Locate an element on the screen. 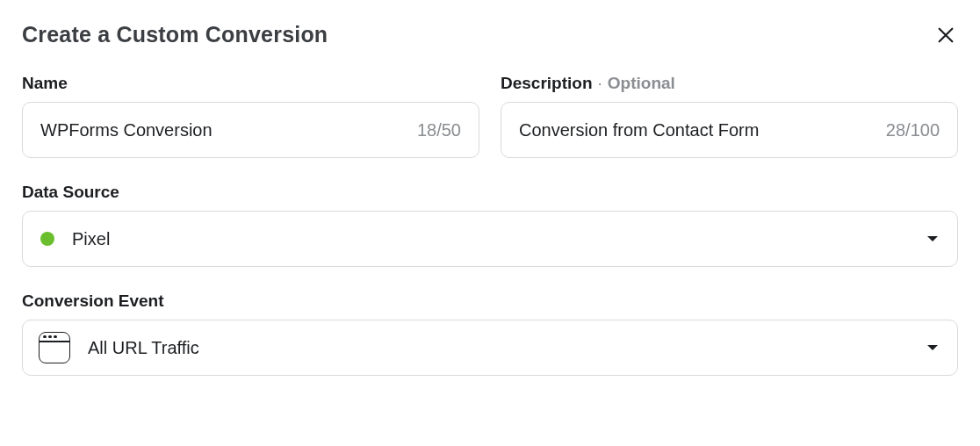  description-input-wrap: 28/100 is located at coordinates (729, 130).